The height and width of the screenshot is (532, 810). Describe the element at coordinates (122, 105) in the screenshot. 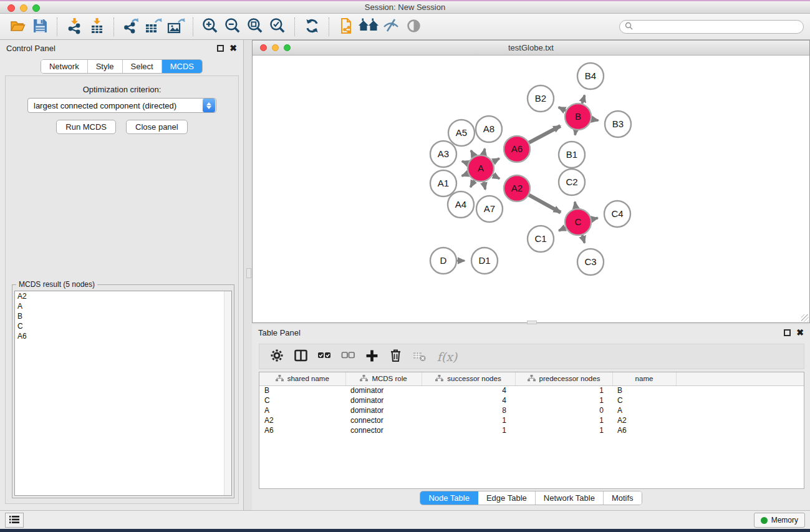

I see `criterion-select: largest connected component (directed)` at that location.